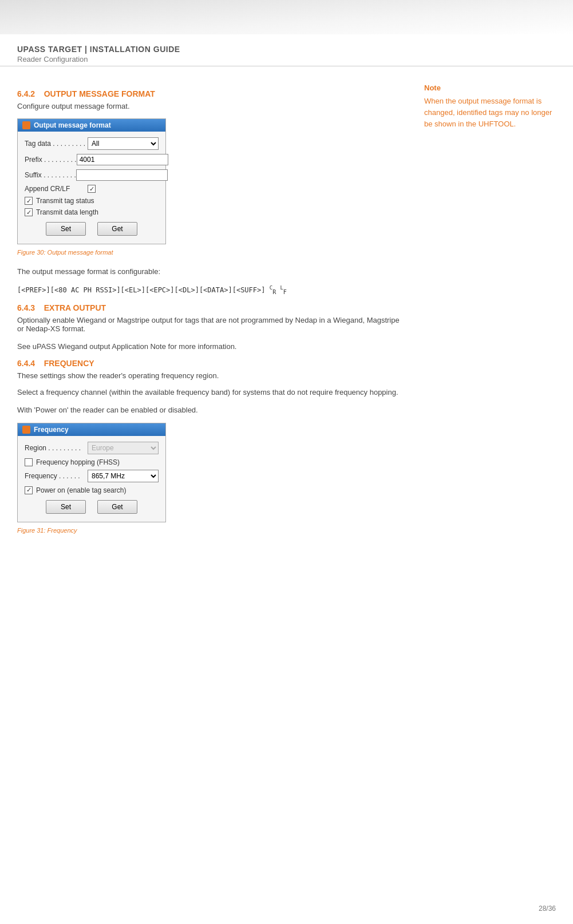 The width and height of the screenshot is (573, 924). I want to click on section-643-heading: 6.4.3 EXTRA OUTPUT, so click(210, 308).